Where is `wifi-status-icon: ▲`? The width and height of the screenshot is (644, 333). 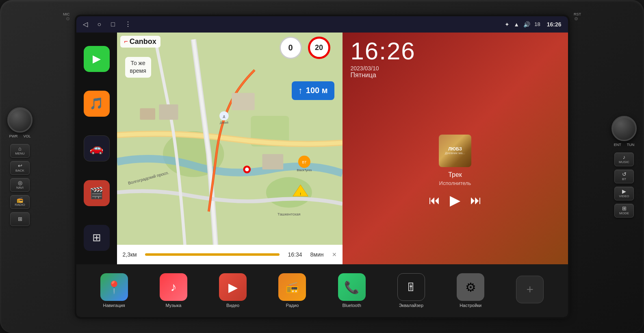
wifi-status-icon: ▲ is located at coordinates (516, 24).